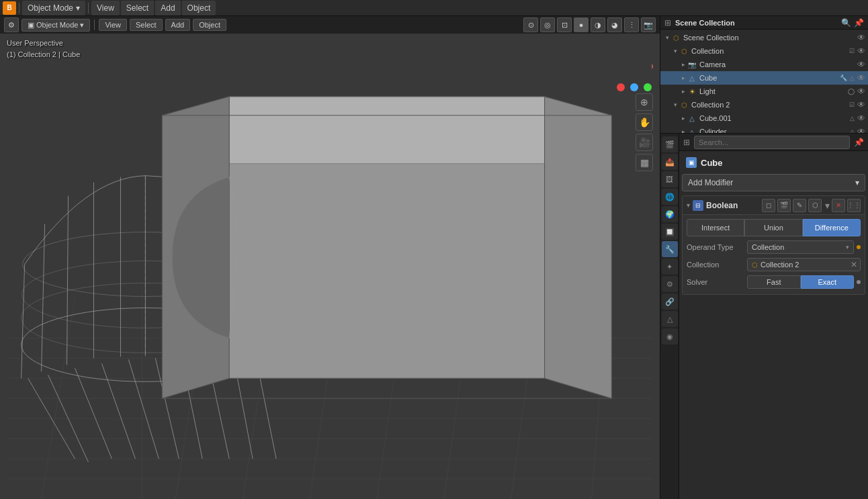 This screenshot has width=868, height=499. Describe the element at coordinates (105, 8) in the screenshot. I see `menu-view: View` at that location.